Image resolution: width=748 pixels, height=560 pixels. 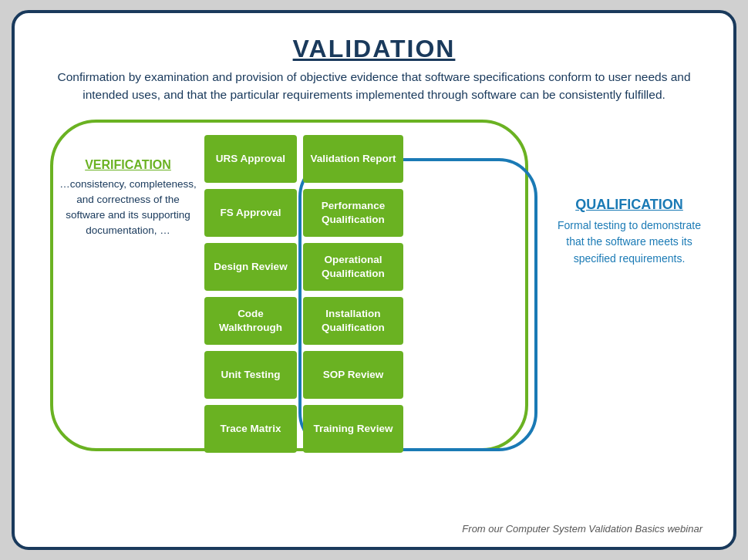 I want to click on green-box-6: Operational Qualification, so click(x=353, y=267).